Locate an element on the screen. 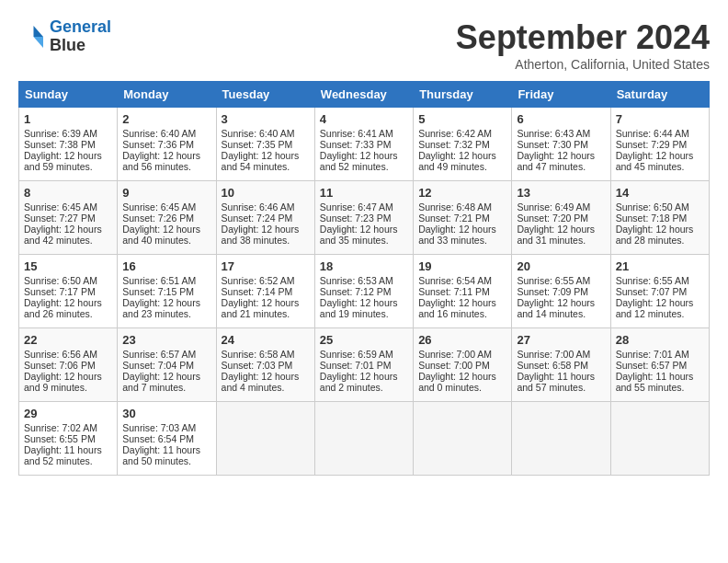 The height and width of the screenshot is (563, 728). calendar-cell: 7Sunrise: 6:44 AMSunset: 7:29 PMDaylight… is located at coordinates (660, 144).